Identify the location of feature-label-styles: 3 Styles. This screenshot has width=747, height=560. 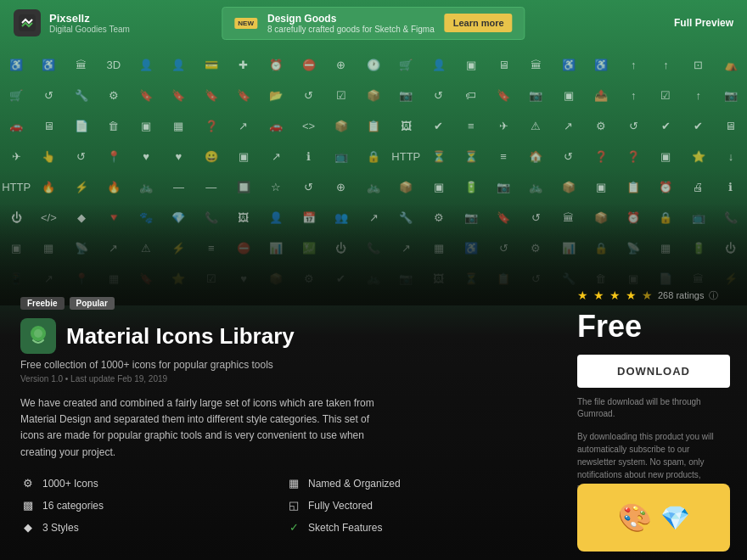
(61, 528).